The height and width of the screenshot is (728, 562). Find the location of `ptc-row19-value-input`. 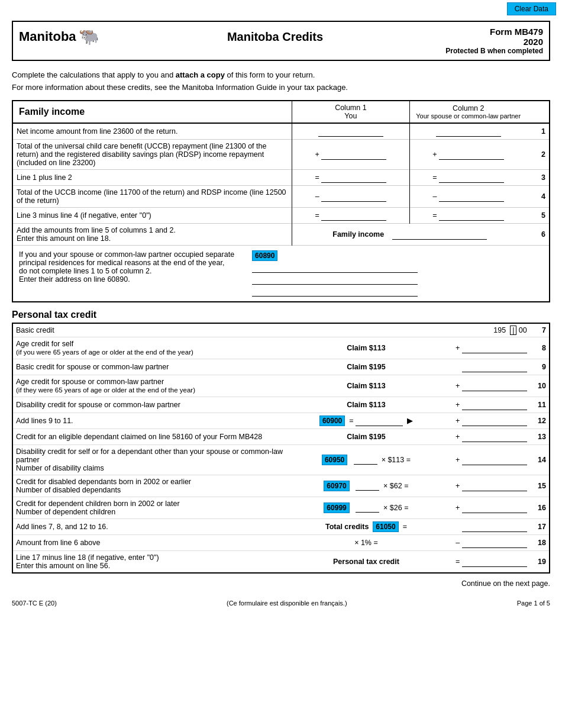

ptc-row19-value-input is located at coordinates (495, 562).